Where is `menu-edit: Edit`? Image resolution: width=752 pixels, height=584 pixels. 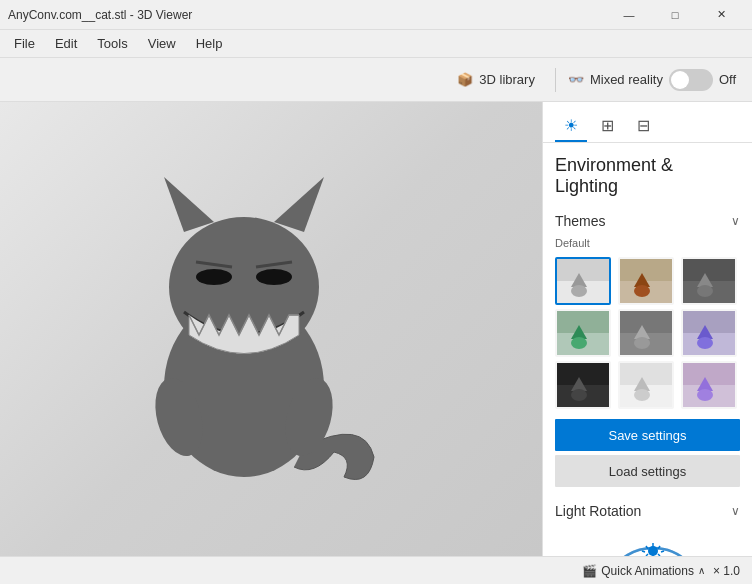
menu-edit: Edit is located at coordinates (66, 44).